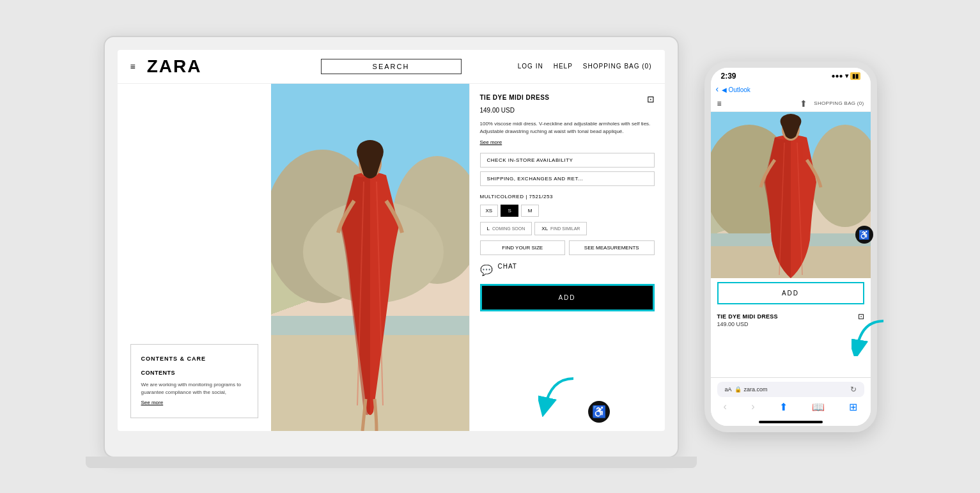 This screenshot has height=493, width=980. Describe the element at coordinates (791, 389) in the screenshot. I see `url-bar: aA 🔒 zara.com ↻` at that location.